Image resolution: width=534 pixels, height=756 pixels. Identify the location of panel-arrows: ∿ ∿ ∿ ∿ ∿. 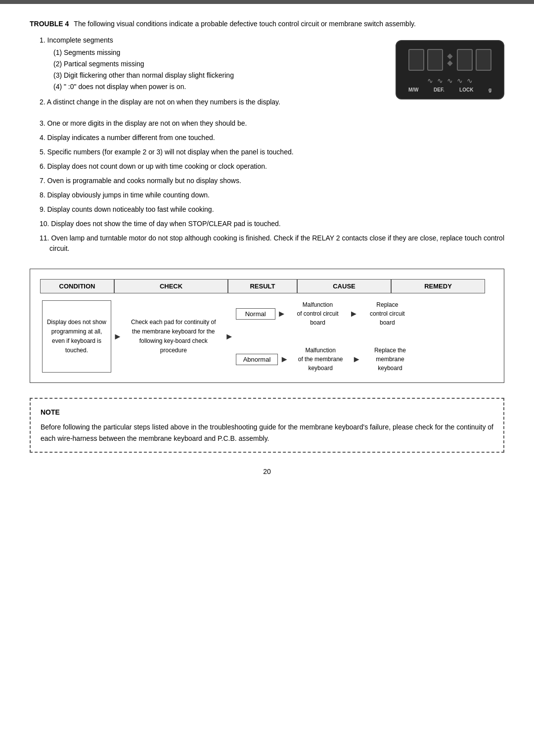
(450, 81).